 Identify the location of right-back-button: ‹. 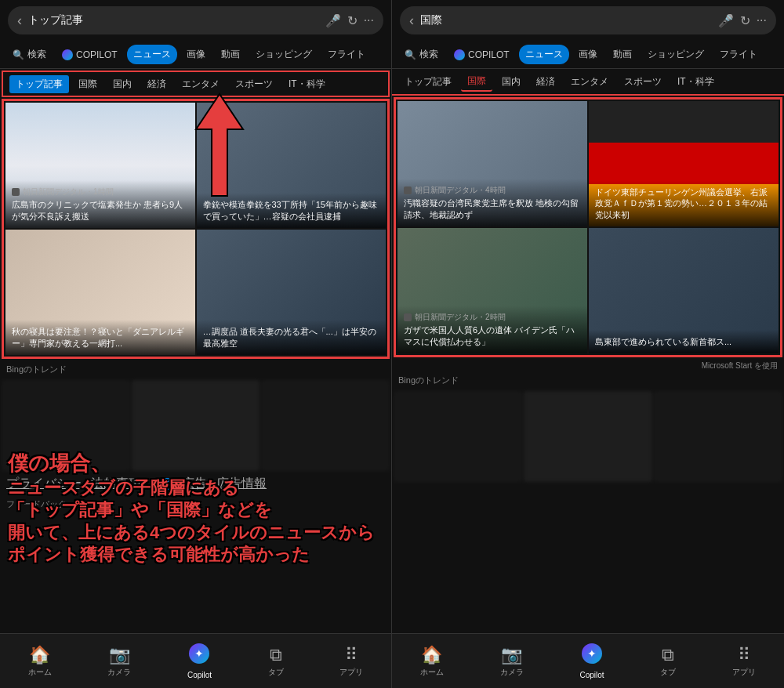
(412, 20).